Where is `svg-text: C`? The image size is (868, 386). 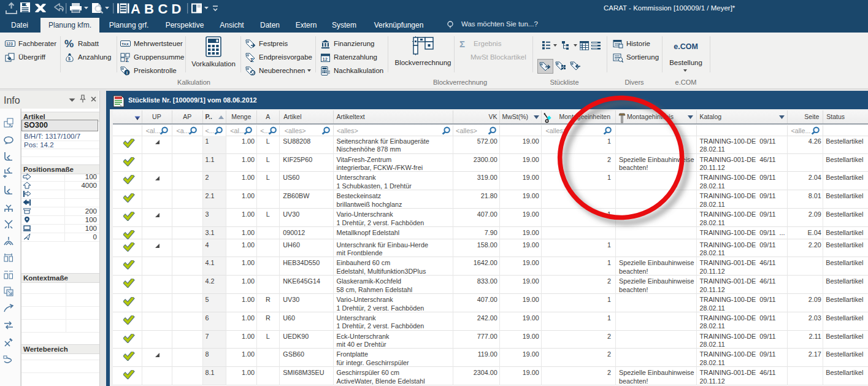 svg-text: C is located at coordinates (163, 9).